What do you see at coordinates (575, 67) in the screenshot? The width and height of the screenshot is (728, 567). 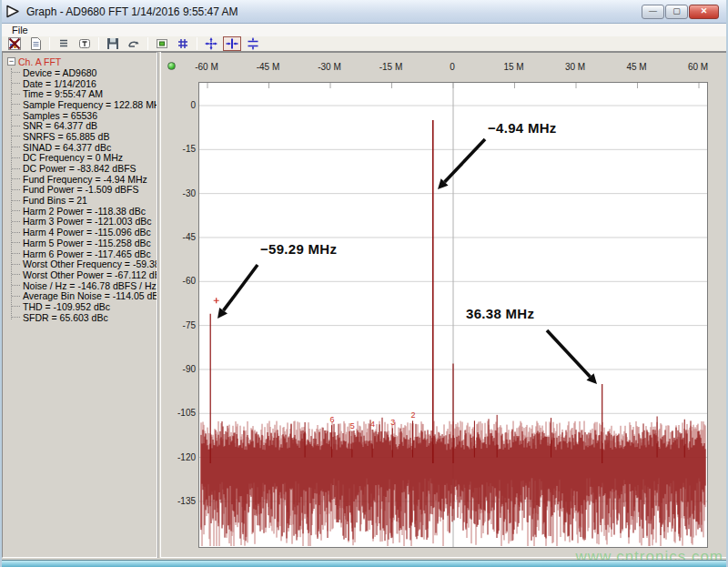 I see `x-tick-label: 30 M` at bounding box center [575, 67].